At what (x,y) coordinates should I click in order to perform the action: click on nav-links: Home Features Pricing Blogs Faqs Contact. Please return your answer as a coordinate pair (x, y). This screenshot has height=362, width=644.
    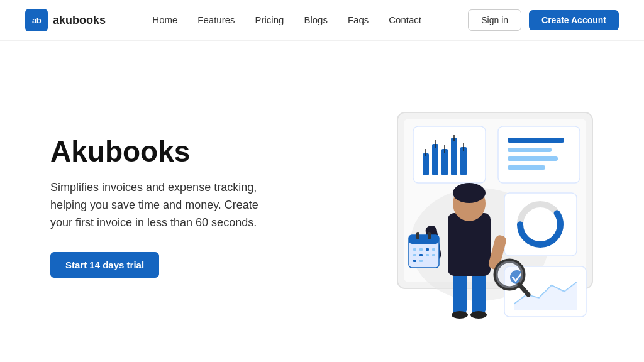
    Looking at the image, I should click on (287, 20).